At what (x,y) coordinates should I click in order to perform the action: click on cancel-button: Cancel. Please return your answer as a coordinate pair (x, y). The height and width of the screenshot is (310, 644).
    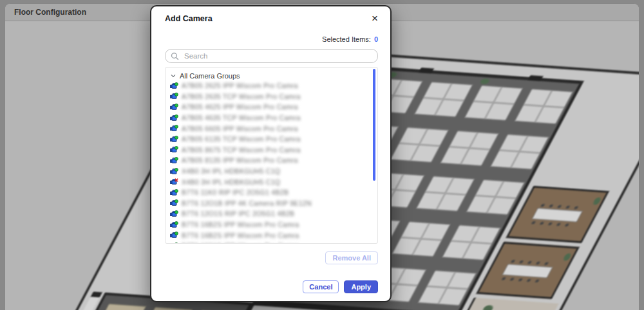
    Looking at the image, I should click on (321, 287).